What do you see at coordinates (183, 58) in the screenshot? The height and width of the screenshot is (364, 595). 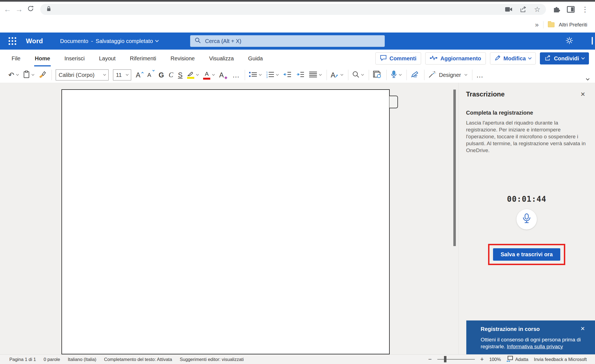 I see `tab-review: Revisione` at bounding box center [183, 58].